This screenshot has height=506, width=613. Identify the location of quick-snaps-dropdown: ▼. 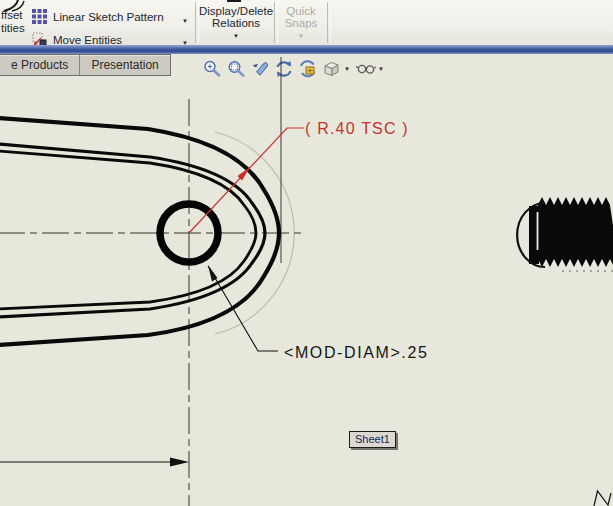
(301, 36).